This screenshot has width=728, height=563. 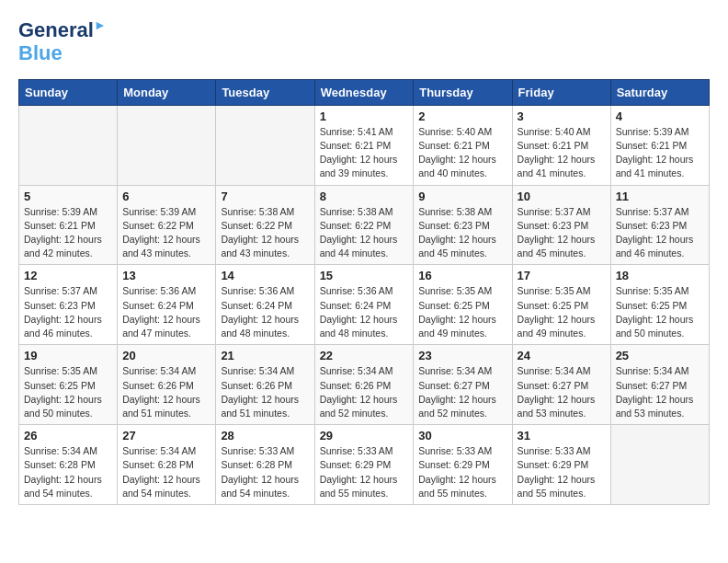 I want to click on day-info: Sunrise: 5:41 AM Sunset: 6:21 PM Dayligh…, so click(x=364, y=153).